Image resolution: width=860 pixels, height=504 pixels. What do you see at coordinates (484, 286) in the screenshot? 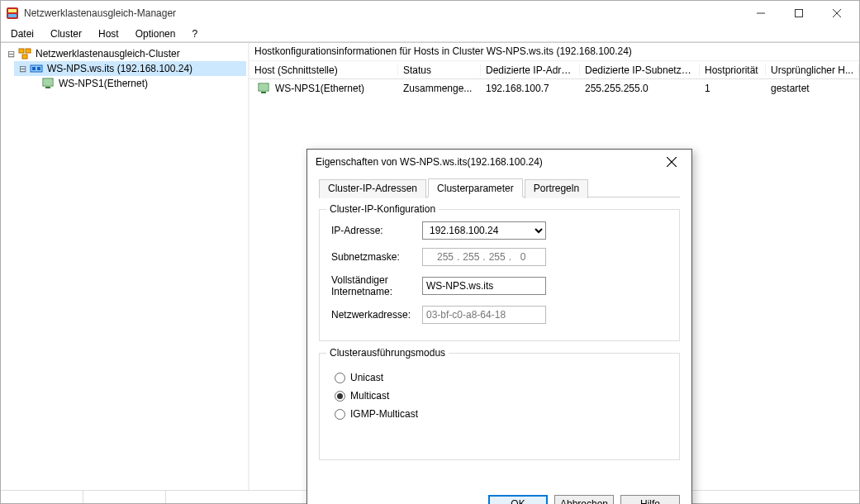
I see `fqdn-input` at bounding box center [484, 286].